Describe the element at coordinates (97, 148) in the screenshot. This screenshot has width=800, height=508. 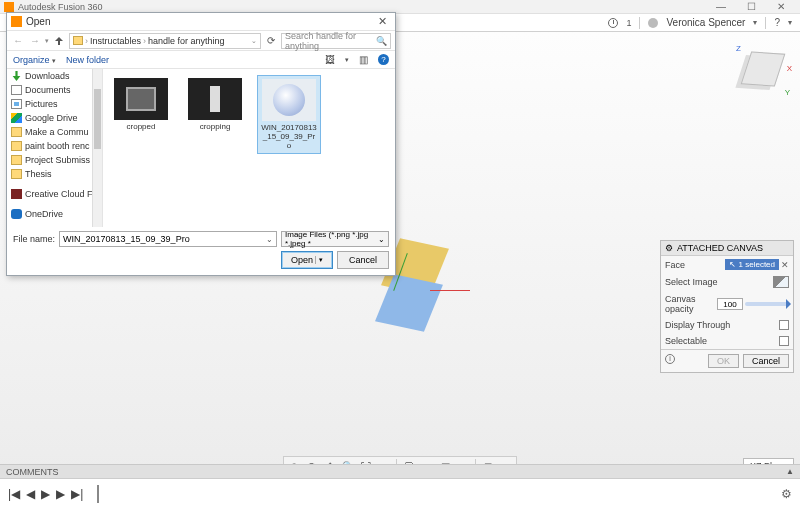
I see `sidebar-scrollbar` at that location.